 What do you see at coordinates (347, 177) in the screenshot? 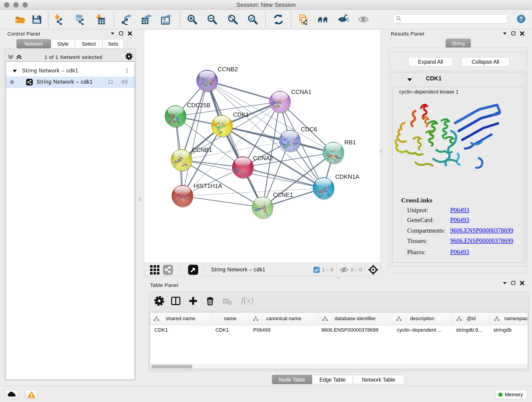
I see `svg-text: CDKN1A` at bounding box center [347, 177].